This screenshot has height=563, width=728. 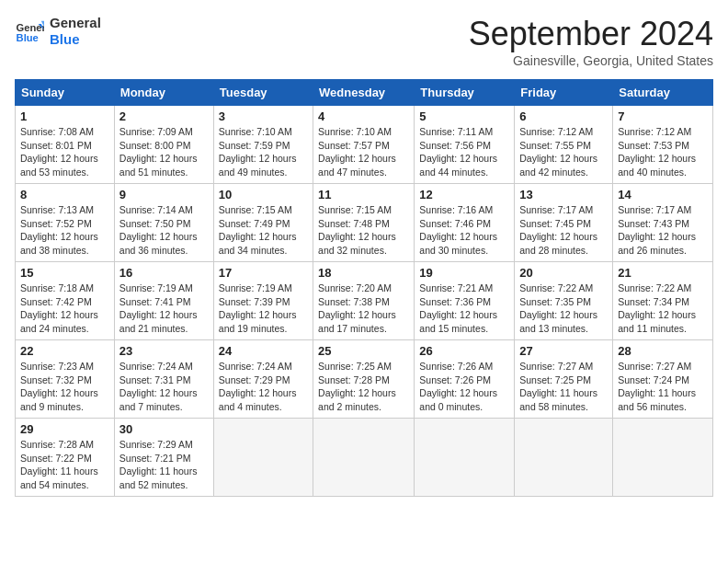 What do you see at coordinates (263, 93) in the screenshot?
I see `weekday-header-tuesday: Tuesday` at bounding box center [263, 93].